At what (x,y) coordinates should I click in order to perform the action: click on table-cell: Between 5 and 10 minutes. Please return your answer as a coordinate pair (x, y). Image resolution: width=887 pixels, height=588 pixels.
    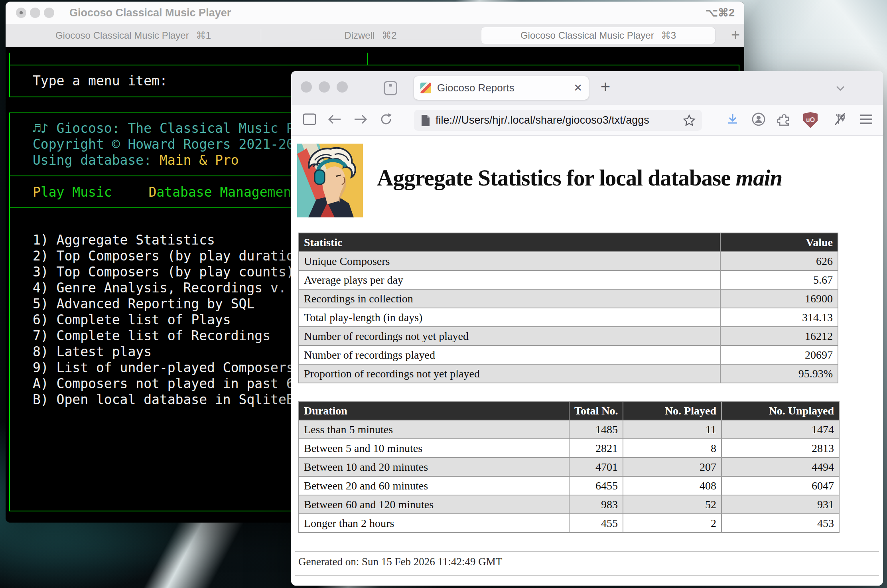
    Looking at the image, I should click on (434, 448).